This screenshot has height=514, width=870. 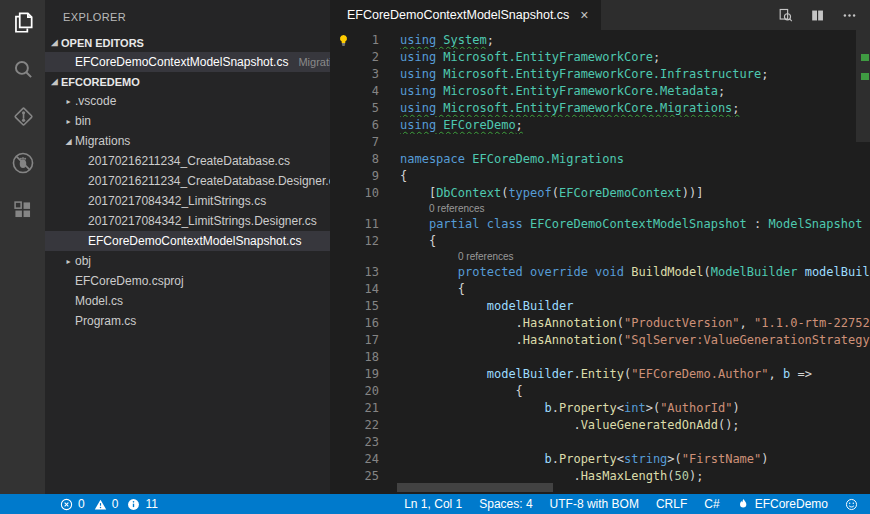 I want to click on token: modelBuilder, so click(x=530, y=306).